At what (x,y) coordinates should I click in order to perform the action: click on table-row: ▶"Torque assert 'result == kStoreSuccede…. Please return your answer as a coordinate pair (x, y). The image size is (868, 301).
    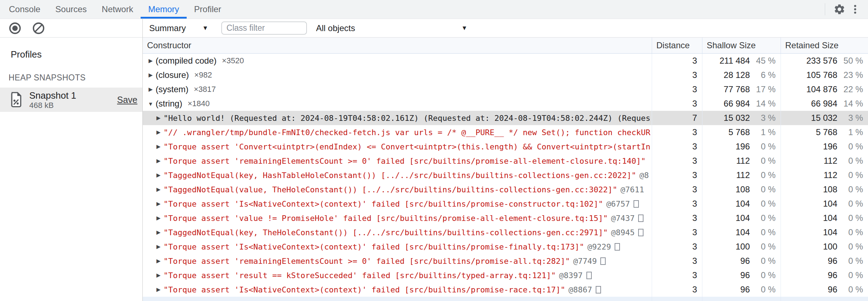
    Looking at the image, I should click on (505, 275).